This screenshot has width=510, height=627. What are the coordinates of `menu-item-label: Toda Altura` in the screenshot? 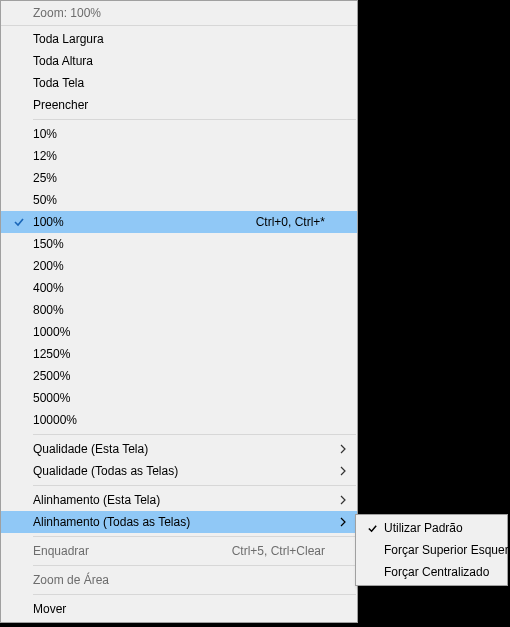 It's located at (185, 61).